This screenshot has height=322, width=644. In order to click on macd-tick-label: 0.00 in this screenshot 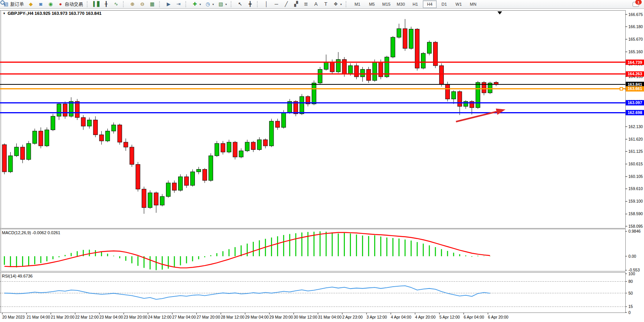, I will do `click(633, 256)`.